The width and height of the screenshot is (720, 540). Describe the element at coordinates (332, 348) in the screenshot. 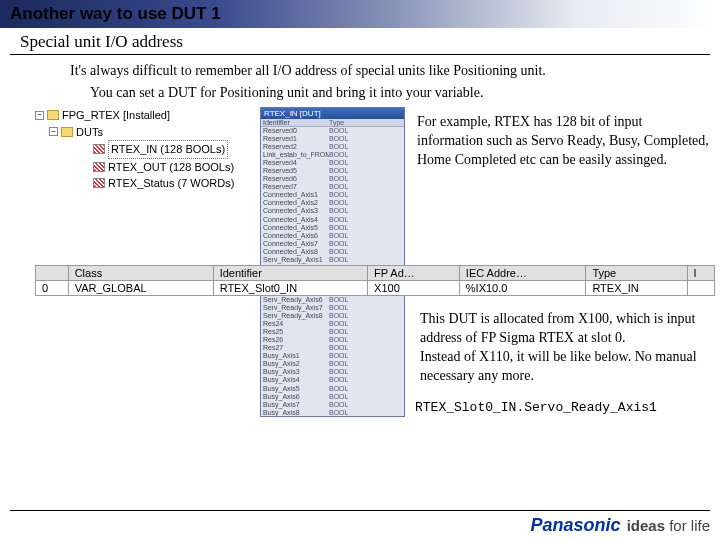

I see `panel-row: Res27BOOL` at that location.